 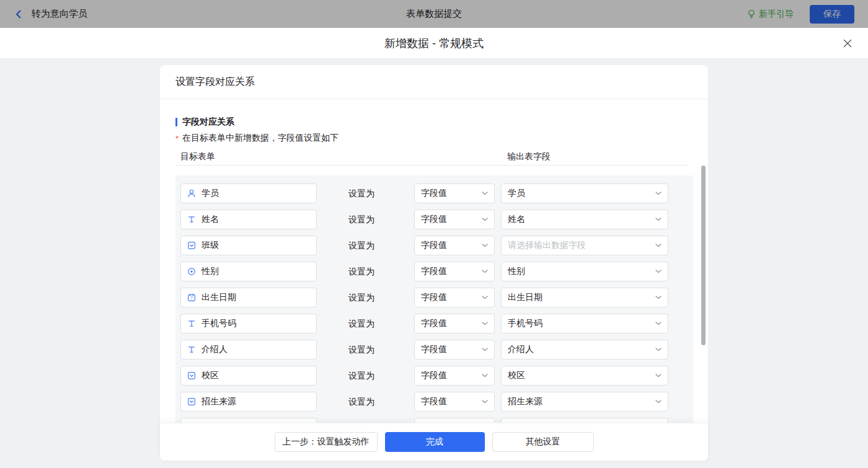 What do you see at coordinates (585, 298) in the screenshot?
I see `output-field-select: 出生日期` at bounding box center [585, 298].